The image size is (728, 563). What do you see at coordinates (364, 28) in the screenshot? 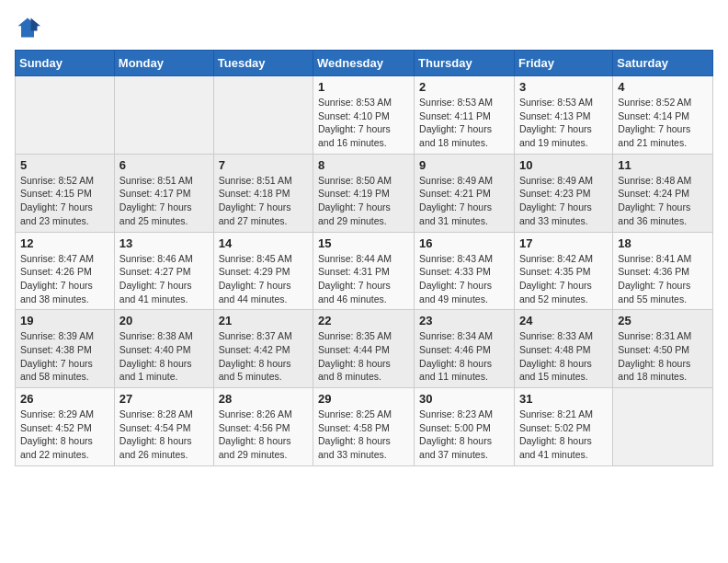
I see `header` at bounding box center [364, 28].